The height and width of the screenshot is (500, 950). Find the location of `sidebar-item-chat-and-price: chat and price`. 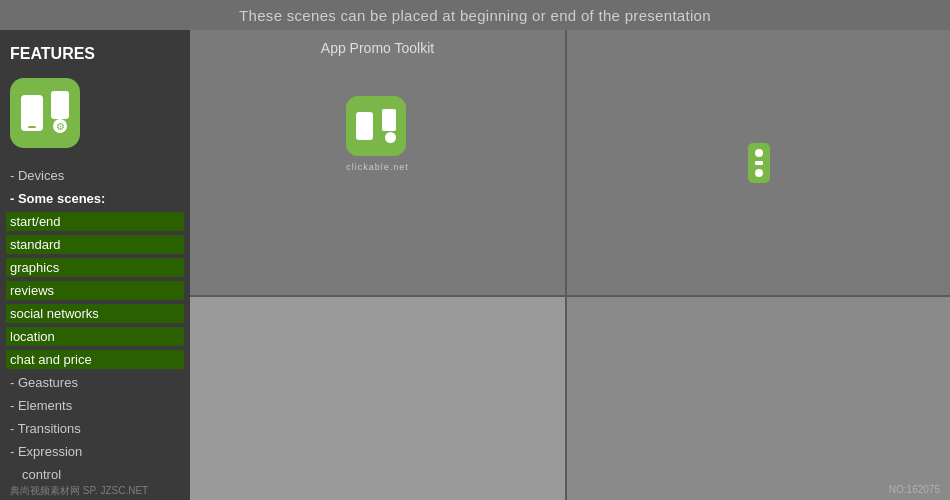

sidebar-item-chat-and-price: chat and price is located at coordinates (95, 360).